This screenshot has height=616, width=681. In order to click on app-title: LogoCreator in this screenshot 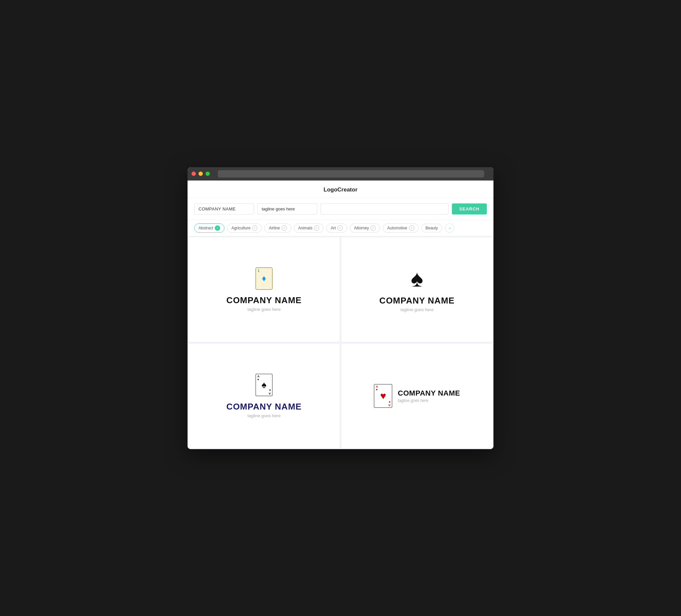, I will do `click(340, 190)`.